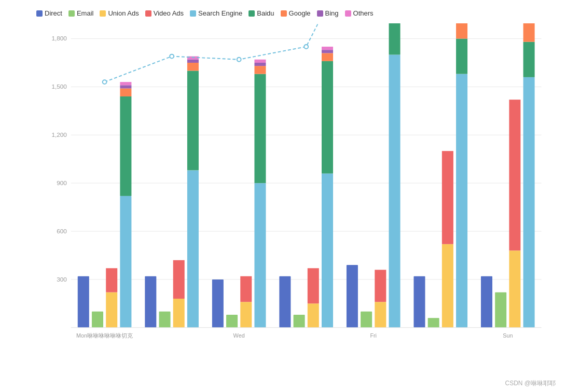 The width and height of the screenshot is (566, 392). Describe the element at coordinates (239, 335) in the screenshot. I see `svg-text: Wed` at that location.